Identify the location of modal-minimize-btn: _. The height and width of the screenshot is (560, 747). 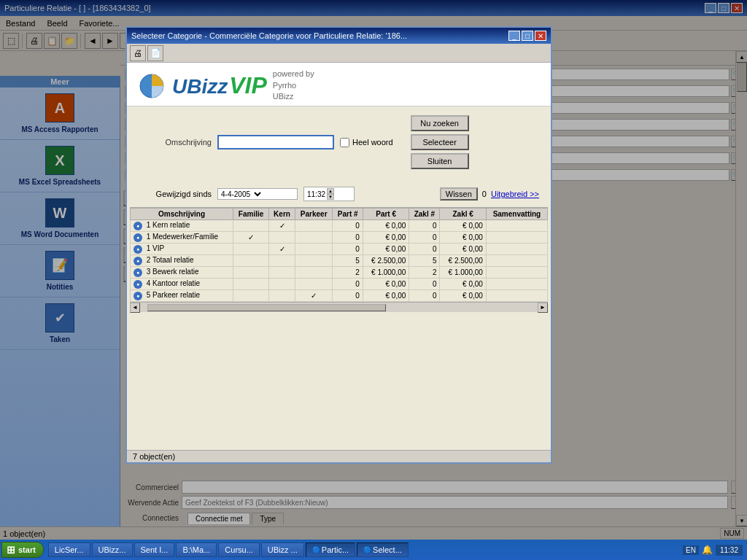
(514, 36).